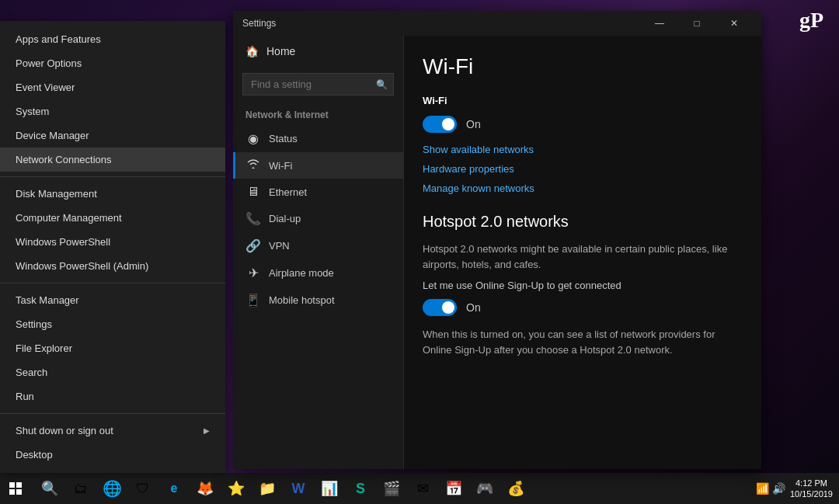  Describe the element at coordinates (143, 488) in the screenshot. I see `taskbar-shield-icon: 🛡` at that location.